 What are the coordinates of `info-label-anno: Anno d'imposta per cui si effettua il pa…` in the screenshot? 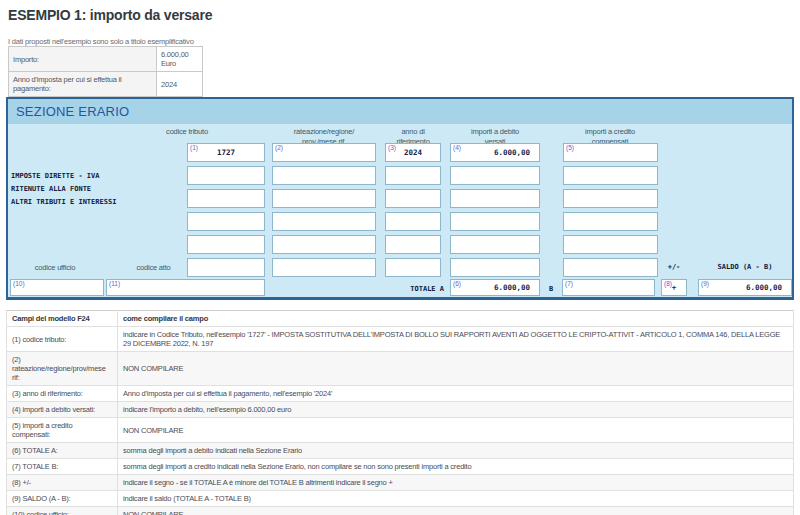 It's located at (83, 84).